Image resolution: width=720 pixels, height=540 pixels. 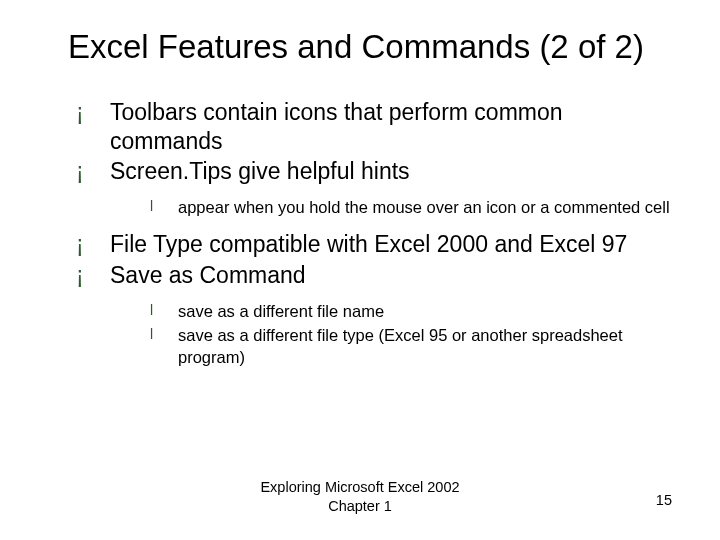 What do you see at coordinates (373, 127) in the screenshot?
I see `bullet-item: Toolbars contain icons that perform comm…` at bounding box center [373, 127].